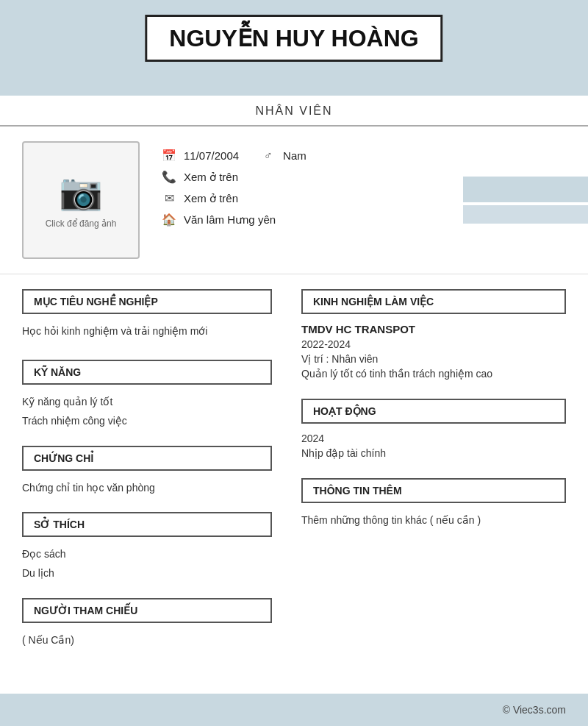  What do you see at coordinates (434, 411) in the screenshot?
I see `activities-header: HOẠT ĐỘNG` at bounding box center [434, 411].